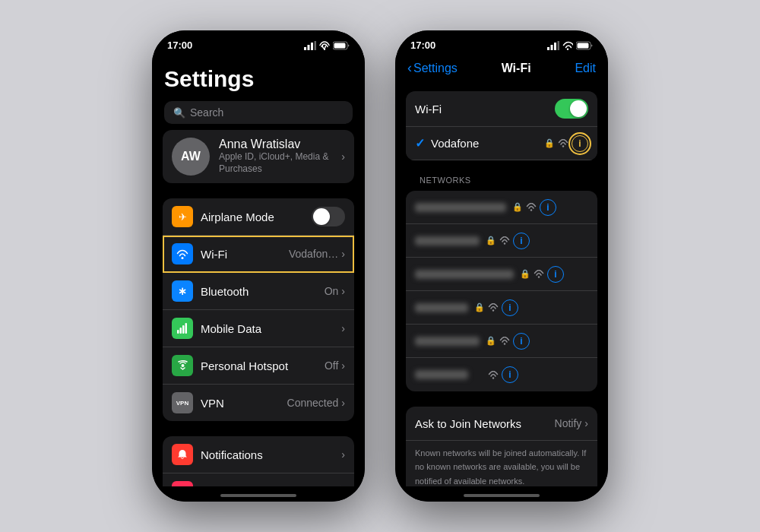  What do you see at coordinates (256, 217) in the screenshot?
I see `airplane-label: Airplane Mode` at bounding box center [256, 217].